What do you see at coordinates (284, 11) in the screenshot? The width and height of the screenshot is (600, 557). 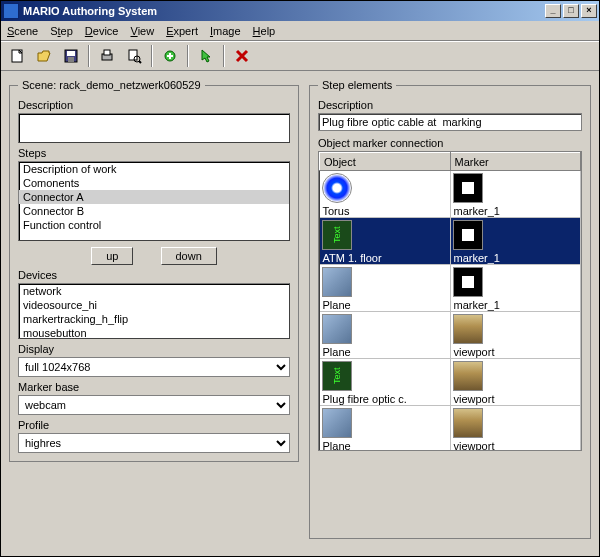 I see `window-title: MARIO Authoring System` at bounding box center [284, 11].